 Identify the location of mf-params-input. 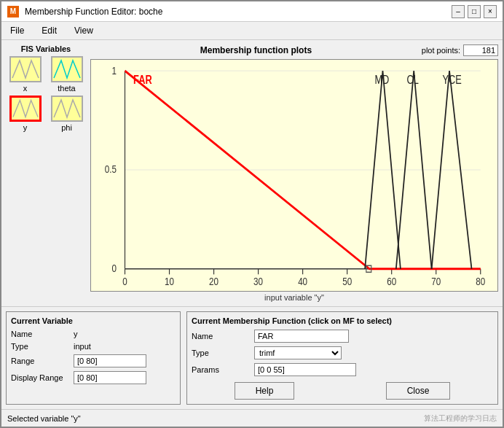
(305, 370).